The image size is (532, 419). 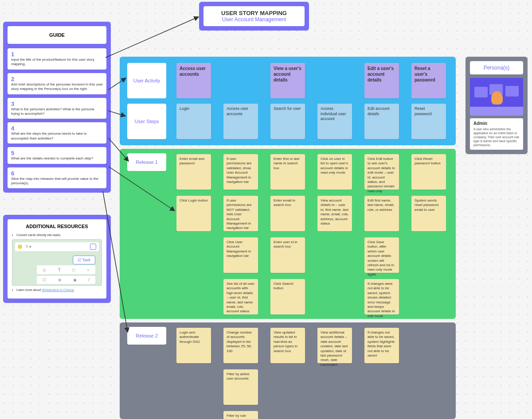 What do you see at coordinates (57, 87) in the screenshot?
I see `guide-text: Add brief descriptions of the personas i…` at bounding box center [57, 87].